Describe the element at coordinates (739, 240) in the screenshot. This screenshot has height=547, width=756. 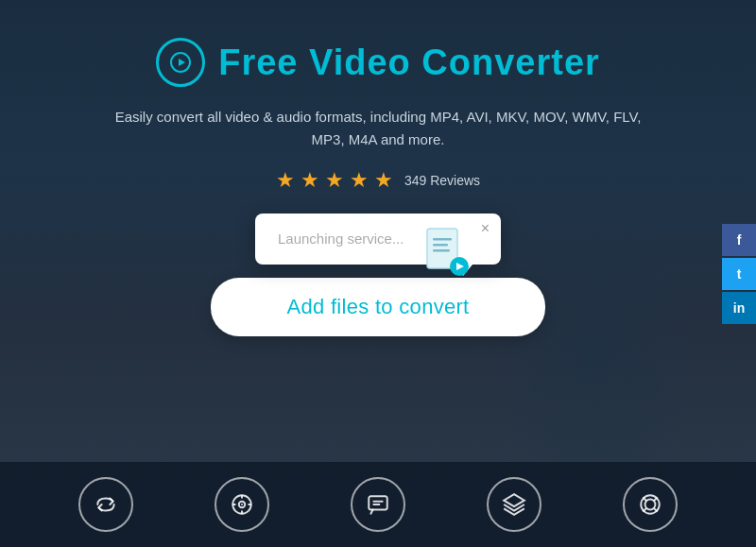
I see `facebook-button: f` at that location.